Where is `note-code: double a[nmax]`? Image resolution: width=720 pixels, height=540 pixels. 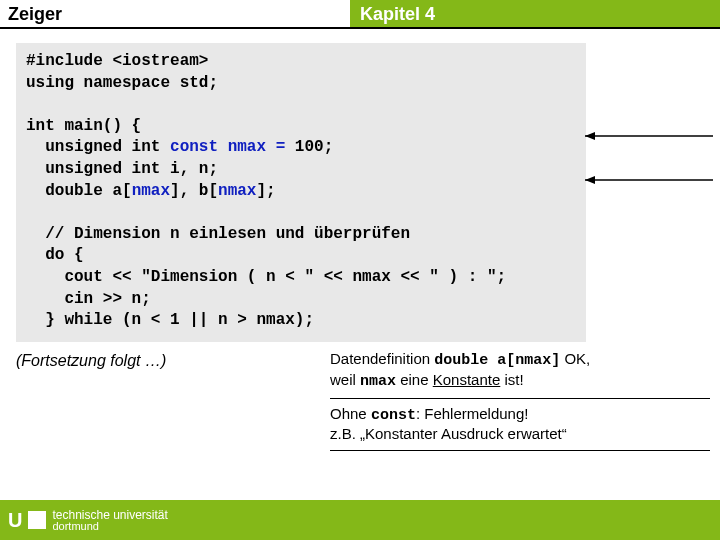
note-code: double a[nmax] is located at coordinates (497, 360).